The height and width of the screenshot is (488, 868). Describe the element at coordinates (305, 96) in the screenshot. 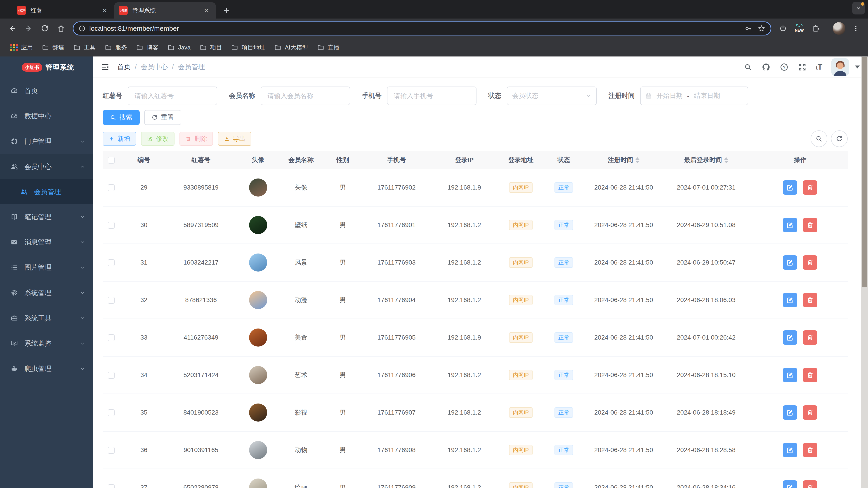

I see `member-name-input` at that location.